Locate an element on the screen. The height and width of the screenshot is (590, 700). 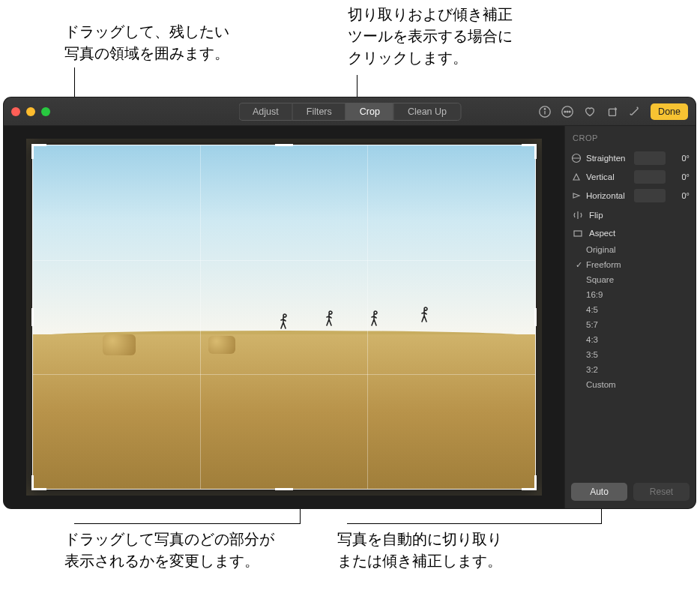
close-window is located at coordinates (16, 112).